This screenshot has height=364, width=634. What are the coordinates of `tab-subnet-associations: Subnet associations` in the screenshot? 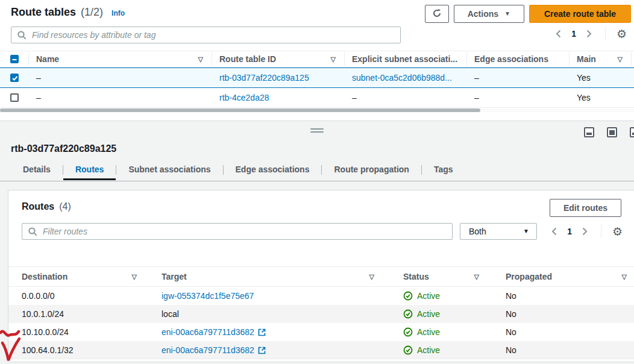 It's located at (169, 170).